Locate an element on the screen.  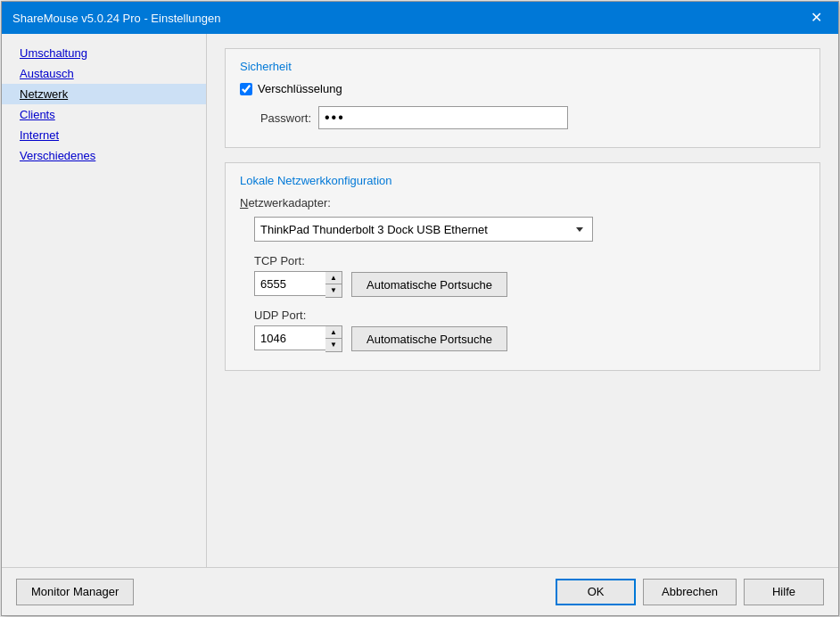
sidebar-item-austausch: Austausch is located at coordinates (103, 73).